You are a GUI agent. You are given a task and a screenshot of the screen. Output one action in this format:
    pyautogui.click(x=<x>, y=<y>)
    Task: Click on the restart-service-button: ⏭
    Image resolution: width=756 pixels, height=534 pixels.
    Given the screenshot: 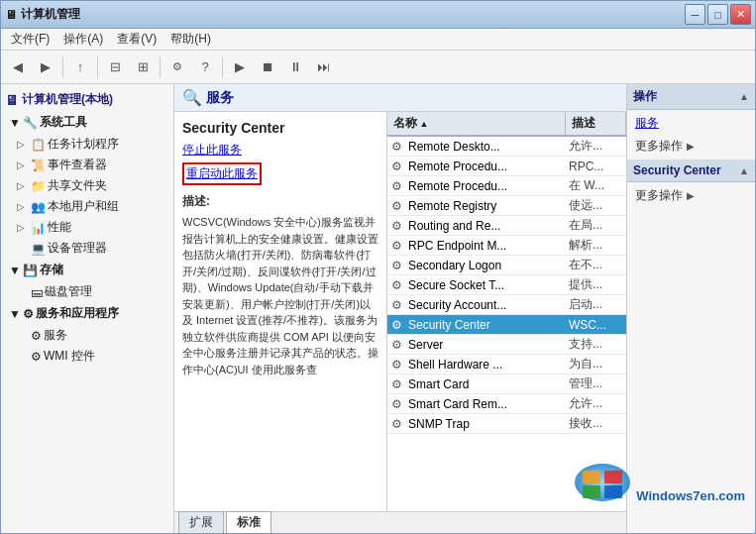 What is the action you would take?
    pyautogui.click(x=323, y=67)
    